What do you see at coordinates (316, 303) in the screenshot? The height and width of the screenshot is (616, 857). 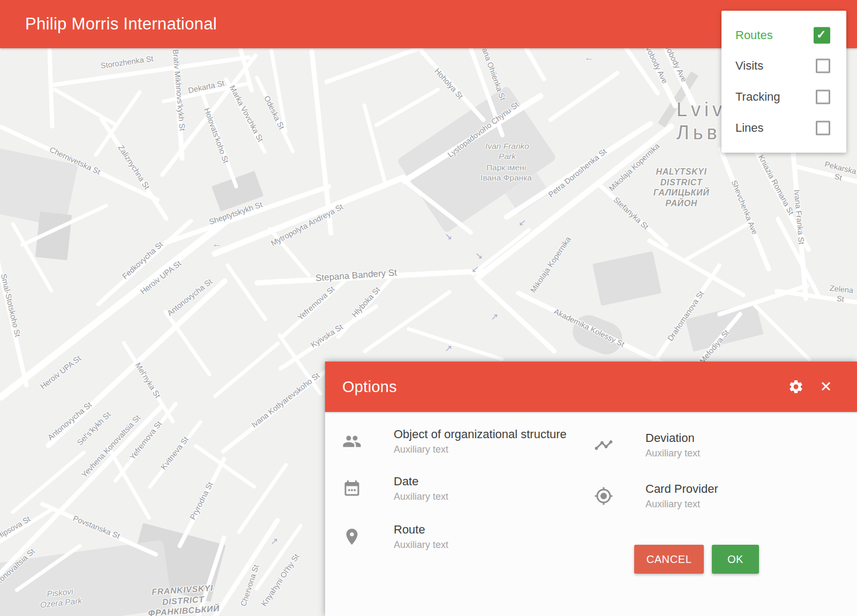 I see `map-street-label: Yefremova St` at bounding box center [316, 303].